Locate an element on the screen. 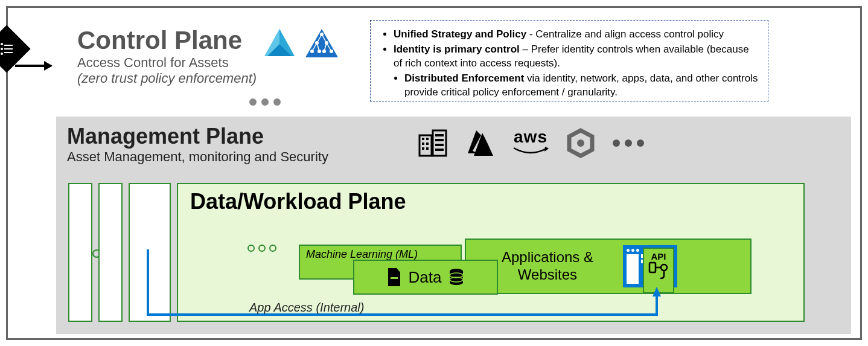  control-plane-decorative-icons is located at coordinates (301, 44).